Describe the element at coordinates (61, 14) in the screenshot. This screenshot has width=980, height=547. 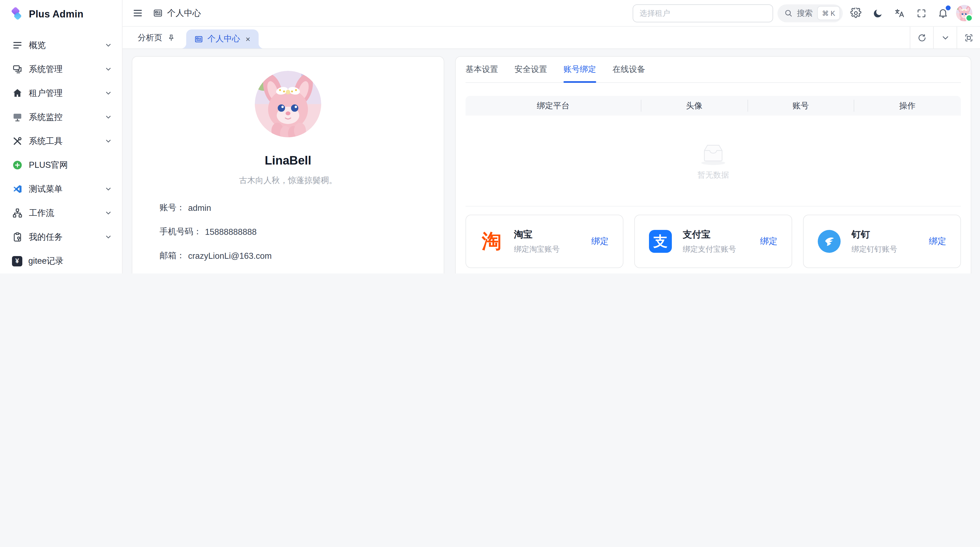
I see `app-logo: Plus Admin` at that location.